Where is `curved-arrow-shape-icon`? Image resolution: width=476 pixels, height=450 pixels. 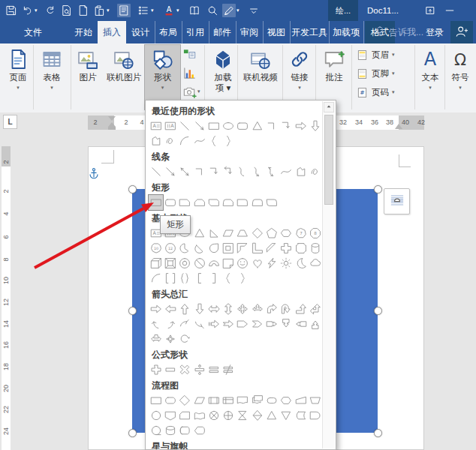 curved-arrow-shape-icon is located at coordinates (257, 172).